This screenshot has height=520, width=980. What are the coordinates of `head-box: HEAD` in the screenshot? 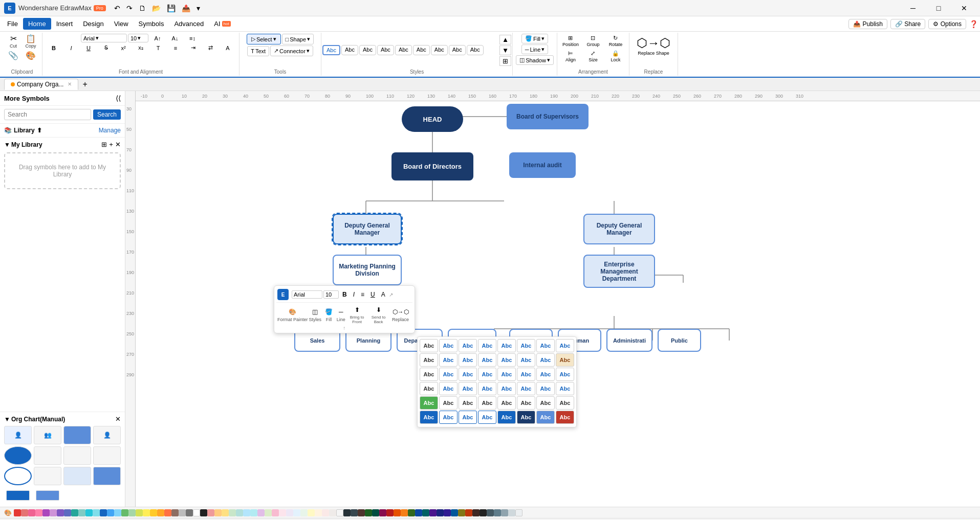 It's located at (432, 119).